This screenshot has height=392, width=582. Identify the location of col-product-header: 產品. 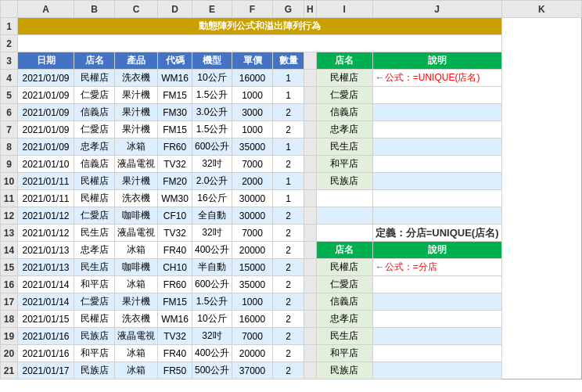
(136, 61).